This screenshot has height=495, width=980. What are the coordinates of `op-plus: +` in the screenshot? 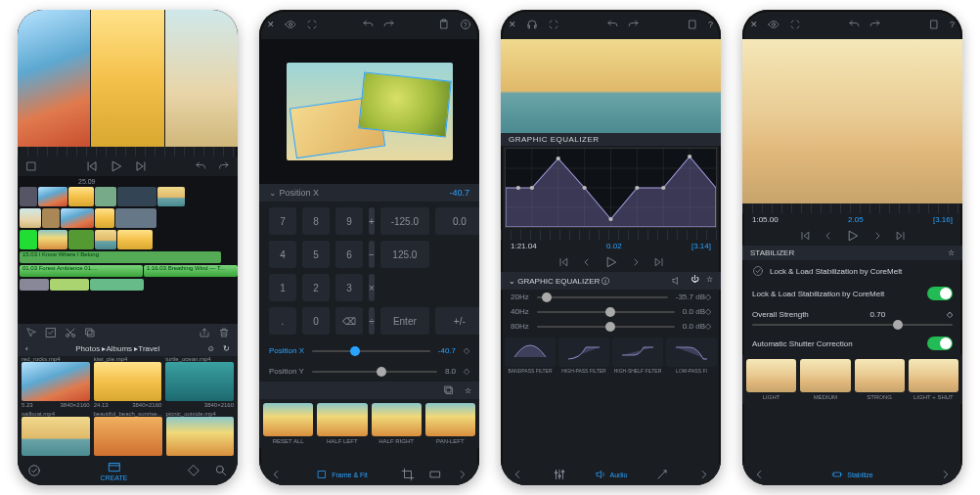 It's located at (372, 221).